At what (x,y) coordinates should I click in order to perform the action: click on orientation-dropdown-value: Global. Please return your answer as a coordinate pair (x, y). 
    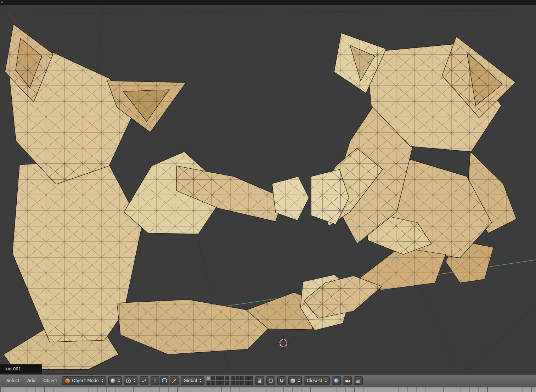
    Looking at the image, I should click on (190, 381).